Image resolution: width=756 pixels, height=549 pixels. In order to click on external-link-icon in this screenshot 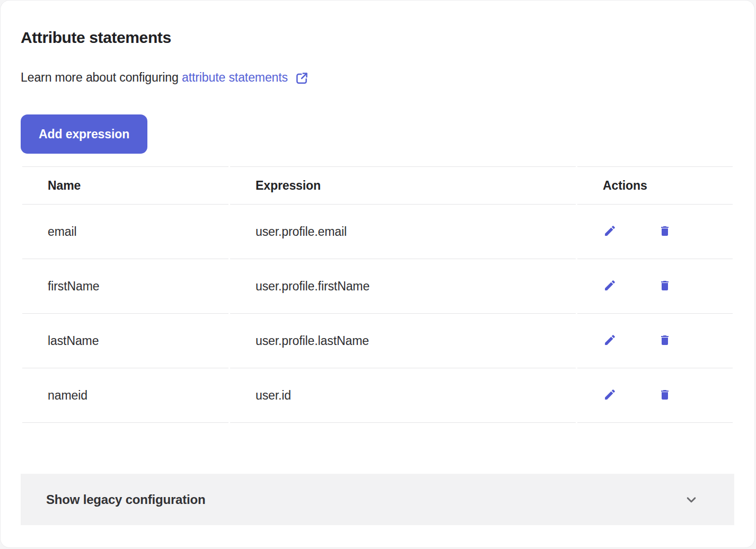, I will do `click(302, 77)`.